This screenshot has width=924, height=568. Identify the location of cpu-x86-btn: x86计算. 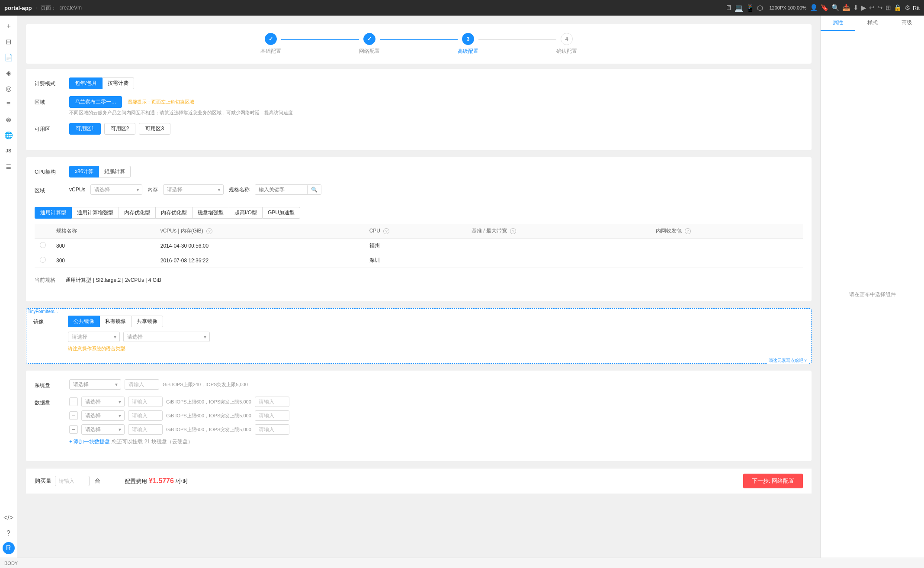
(84, 171).